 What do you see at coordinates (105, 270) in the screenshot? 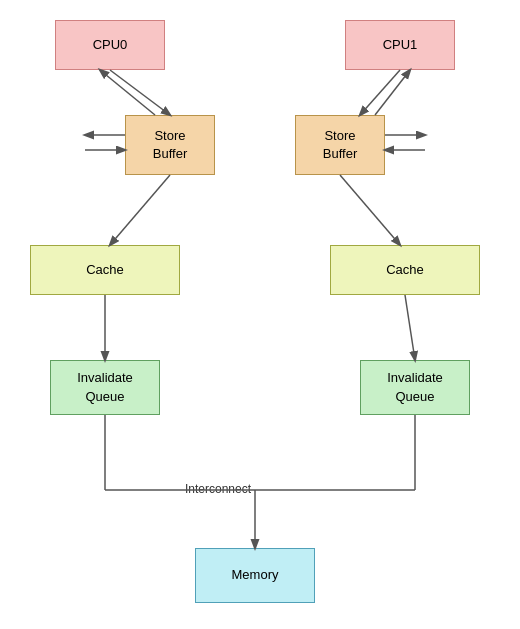
I see `cache0-box: Cache` at bounding box center [105, 270].